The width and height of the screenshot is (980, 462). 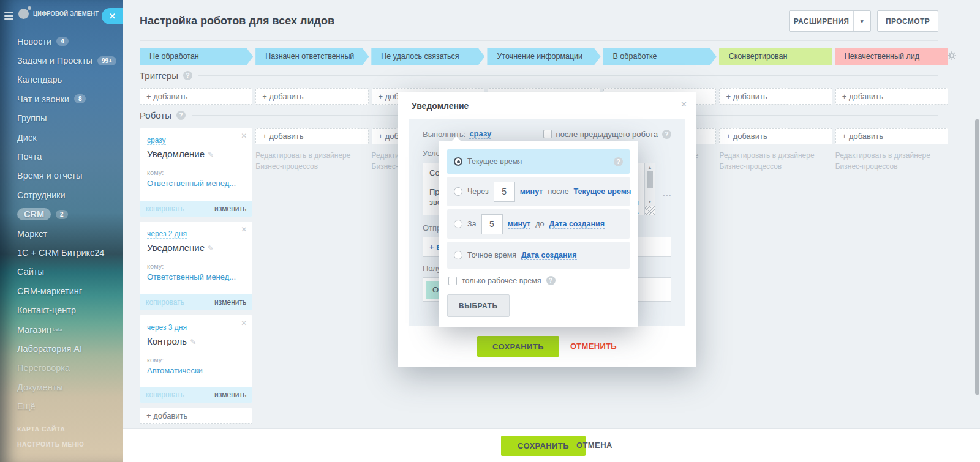 What do you see at coordinates (666, 135) in the screenshot?
I see `after-robot-help-icon: ?` at bounding box center [666, 135].